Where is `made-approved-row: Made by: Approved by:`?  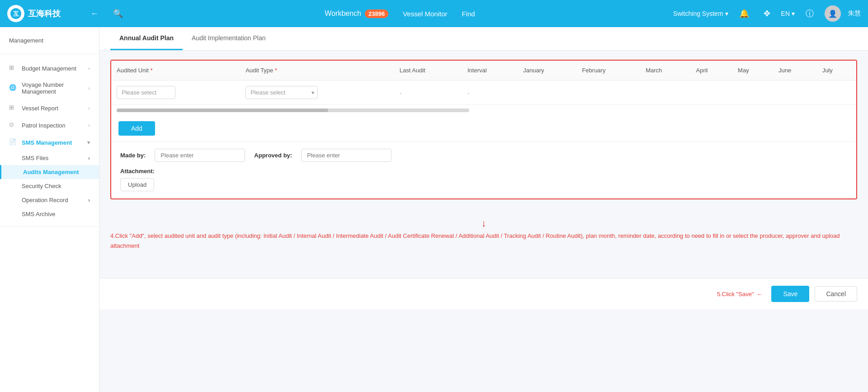 made-approved-row: Made by: Approved by: is located at coordinates (484, 156).